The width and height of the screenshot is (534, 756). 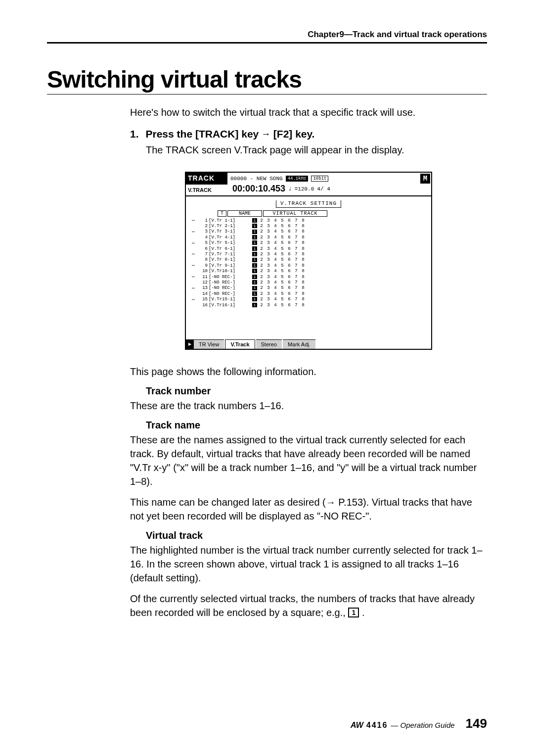 What do you see at coordinates (309, 203) in the screenshot?
I see `section-label: V.TRACK SETTING` at bounding box center [309, 203].